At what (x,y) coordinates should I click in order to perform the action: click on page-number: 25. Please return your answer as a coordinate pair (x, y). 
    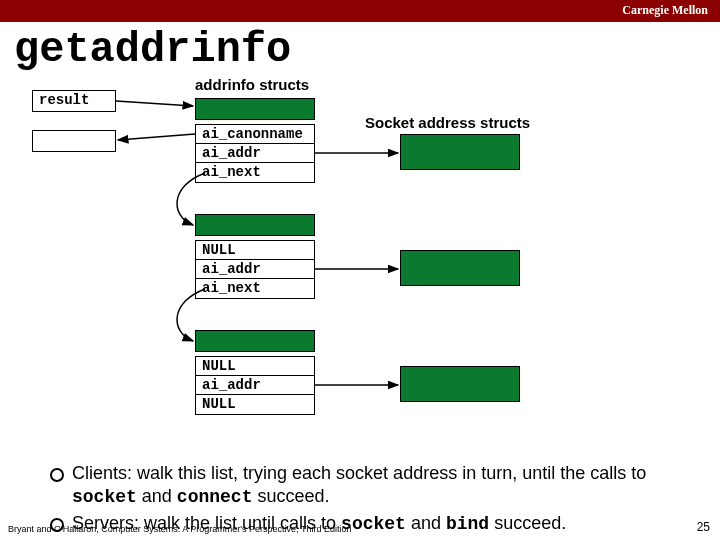
    Looking at the image, I should click on (704, 527).